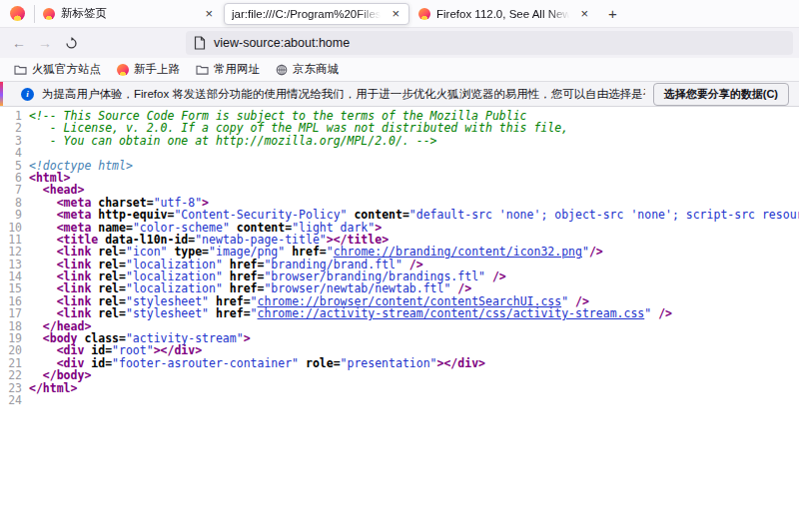  What do you see at coordinates (189, 252) in the screenshot?
I see `source-token: type=` at bounding box center [189, 252].